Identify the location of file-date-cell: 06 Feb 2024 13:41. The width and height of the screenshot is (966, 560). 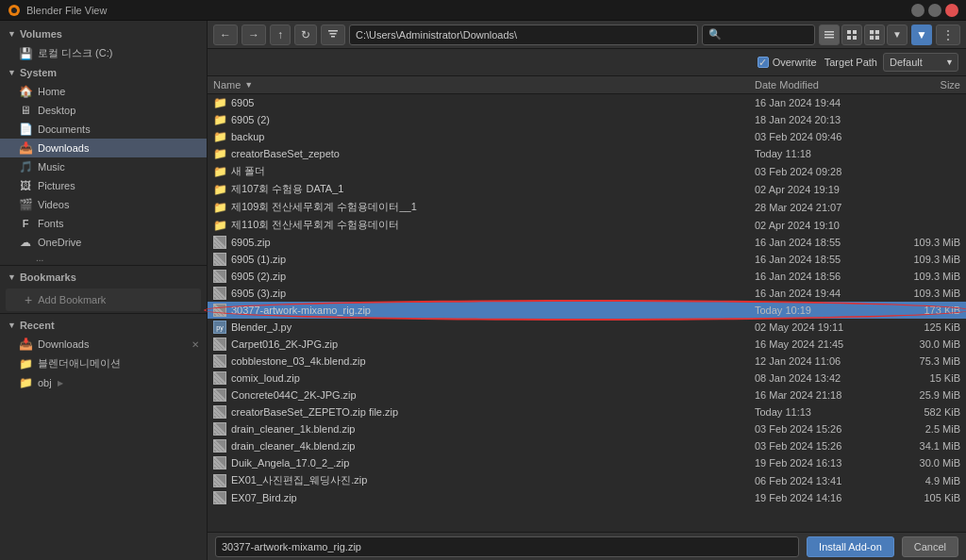
(820, 481).